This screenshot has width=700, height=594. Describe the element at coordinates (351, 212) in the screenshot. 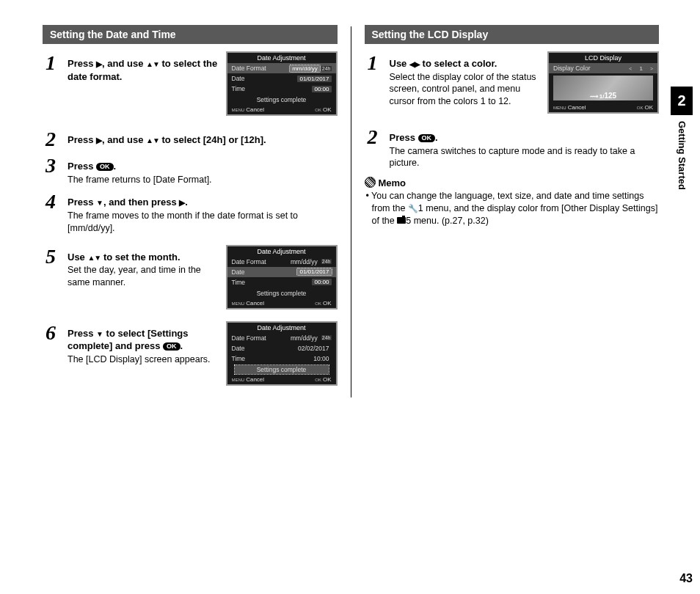

I see `column-divider` at that location.